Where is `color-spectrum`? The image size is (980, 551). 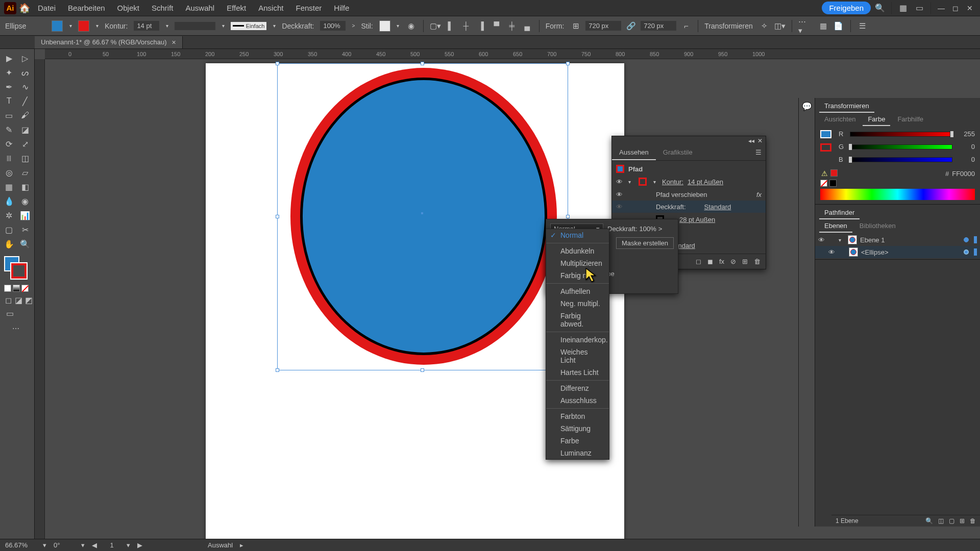 color-spectrum is located at coordinates (897, 194).